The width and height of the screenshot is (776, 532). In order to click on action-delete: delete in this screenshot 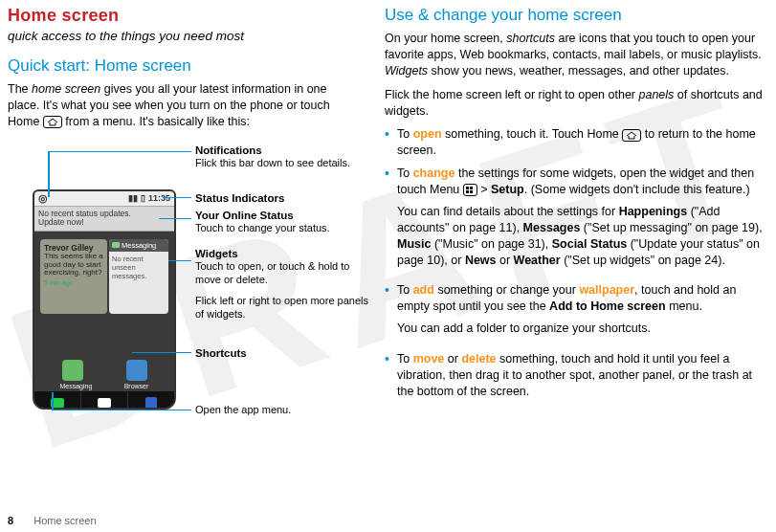, I will do `click(478, 359)`.